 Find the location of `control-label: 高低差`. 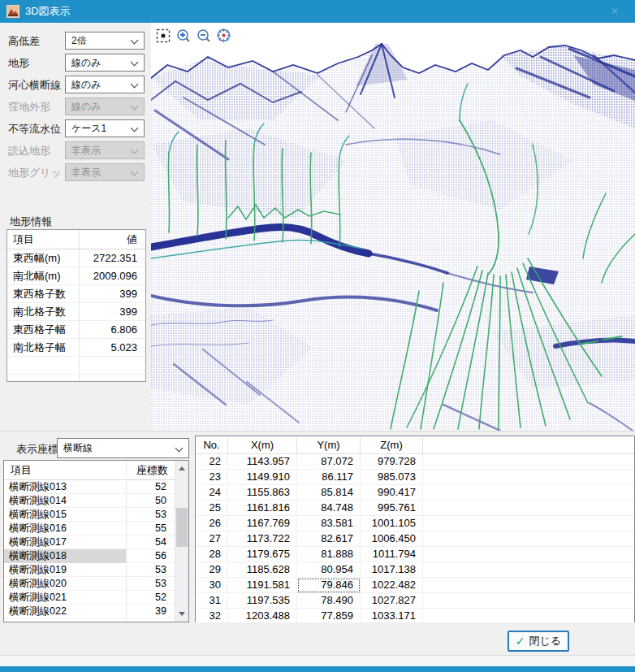

control-label: 高低差 is located at coordinates (24, 41).